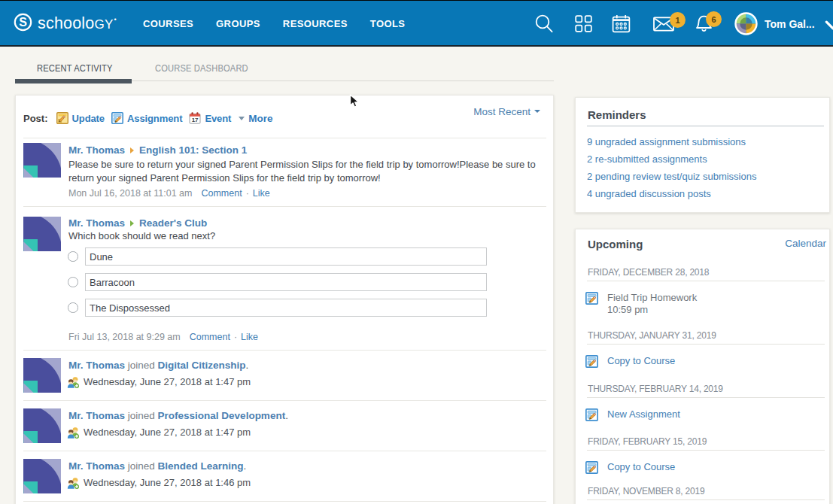  Describe the element at coordinates (617, 114) in the screenshot. I see `reminders-title: Reminders` at that location.